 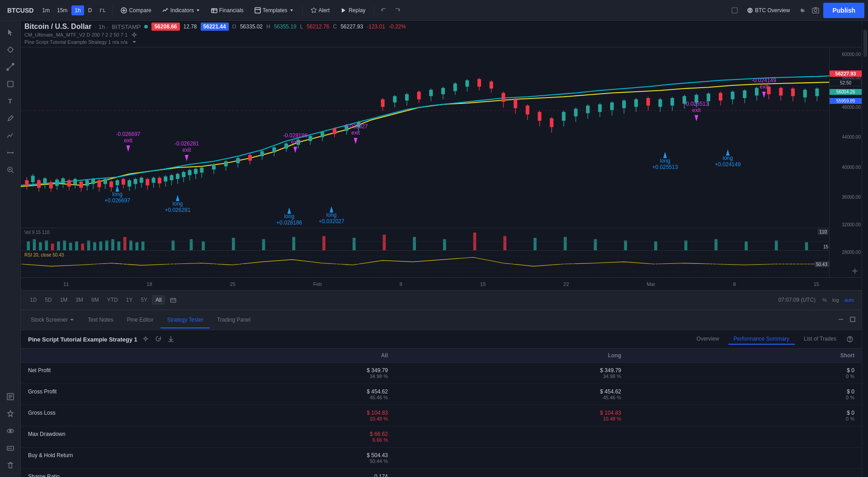 I want to click on perf-all-max-drawdown: $ 66.62 6.66 %, so click(x=271, y=437).